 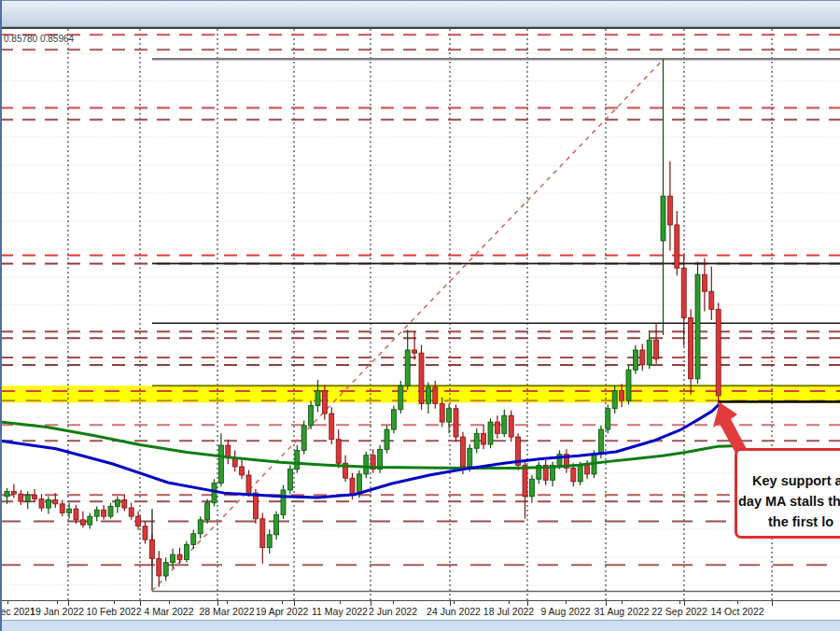 I want to click on x-axis-label: 14 Oct 2022, so click(x=737, y=611).